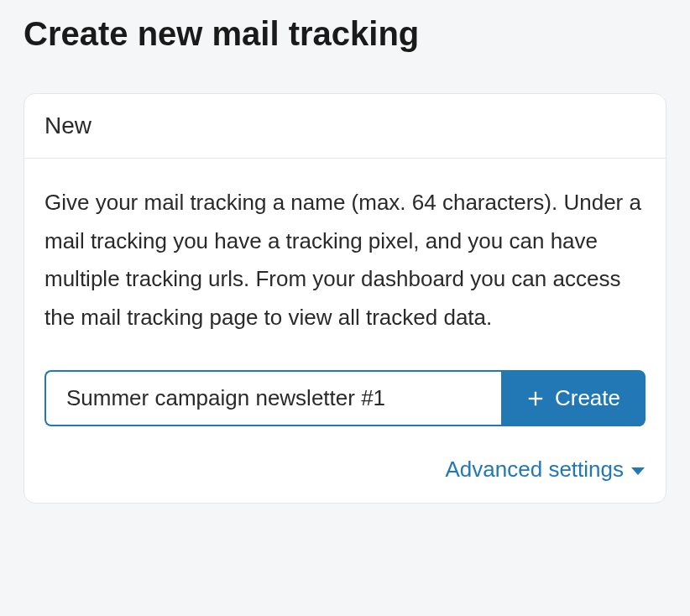  What do you see at coordinates (638, 470) in the screenshot?
I see `caret-down-icon` at bounding box center [638, 470].